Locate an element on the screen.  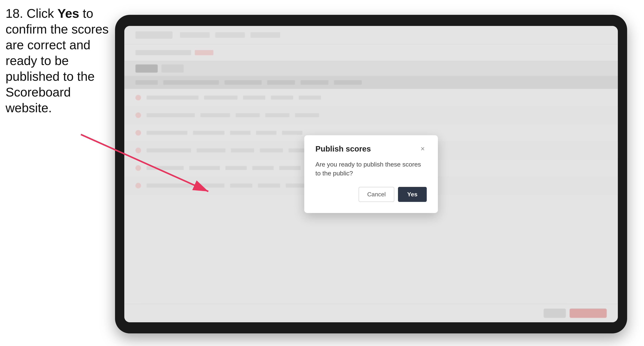
instruction-post-bold: to confirm the scores are correct and re… is located at coordinates (57, 60).